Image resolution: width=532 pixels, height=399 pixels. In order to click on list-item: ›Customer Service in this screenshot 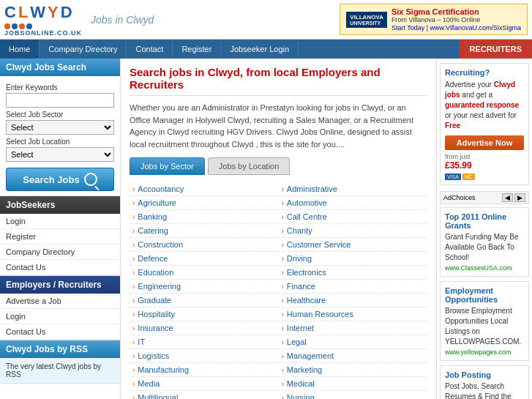, I will do `click(353, 245)`.